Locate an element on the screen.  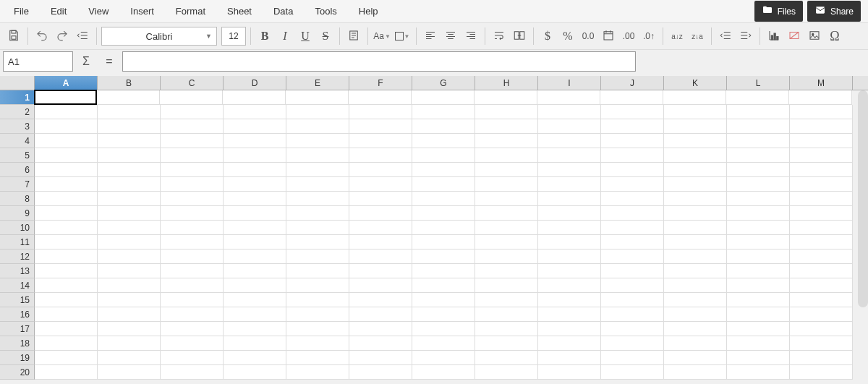
cell-M16 is located at coordinates (822, 315).